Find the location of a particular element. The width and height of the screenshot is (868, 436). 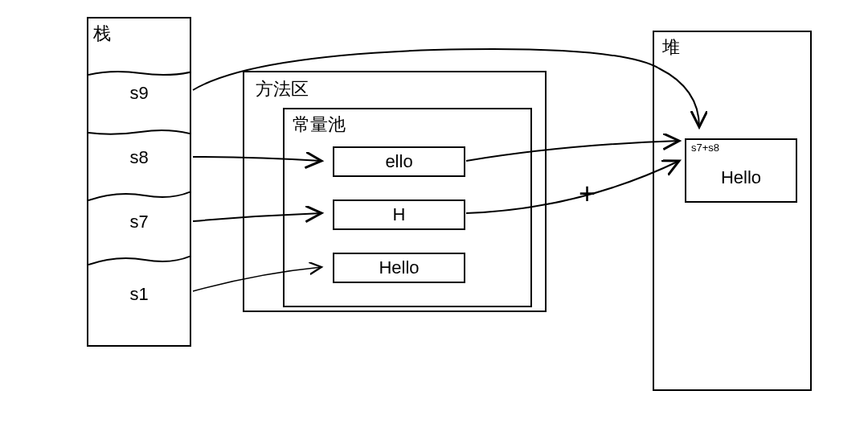

heap-object-value: Hello is located at coordinates (741, 178).